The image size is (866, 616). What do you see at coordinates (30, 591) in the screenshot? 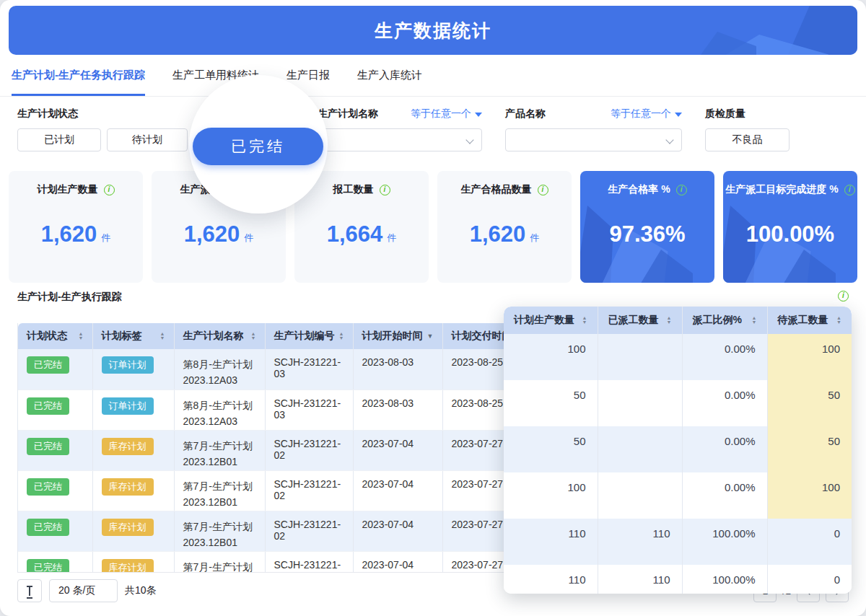
I see `column-settings-button` at bounding box center [30, 591].